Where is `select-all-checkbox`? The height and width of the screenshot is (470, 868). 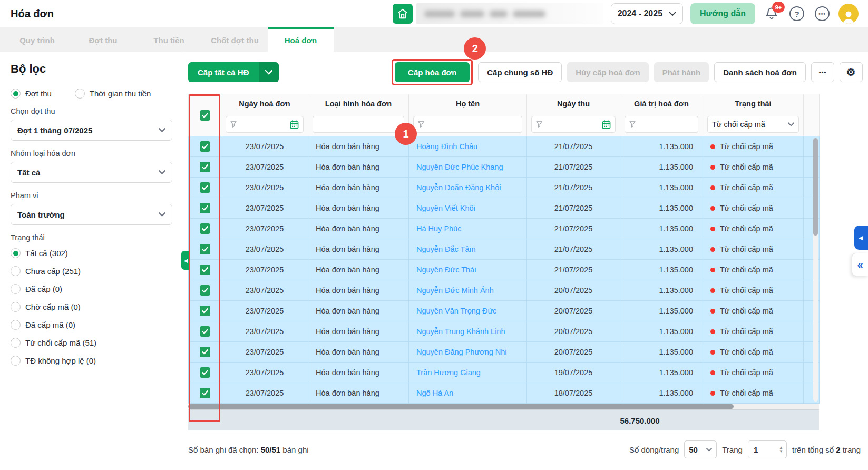 select-all-checkbox is located at coordinates (205, 115).